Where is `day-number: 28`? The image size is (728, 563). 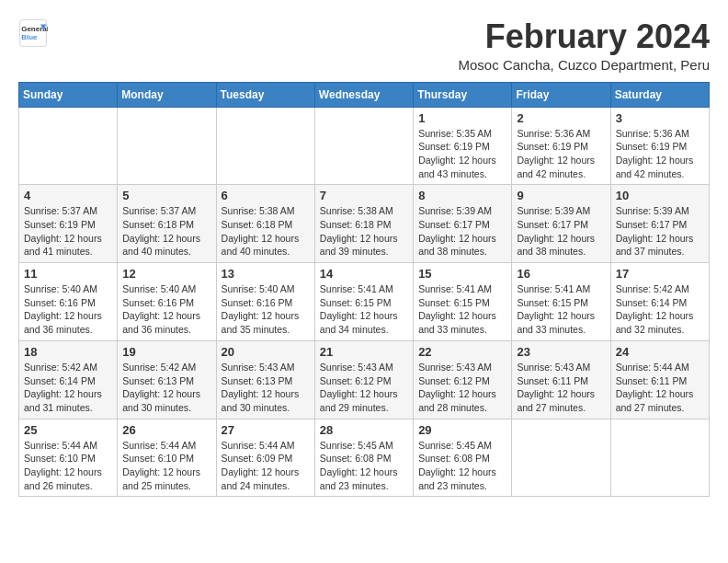
day-number: 28 is located at coordinates (364, 431).